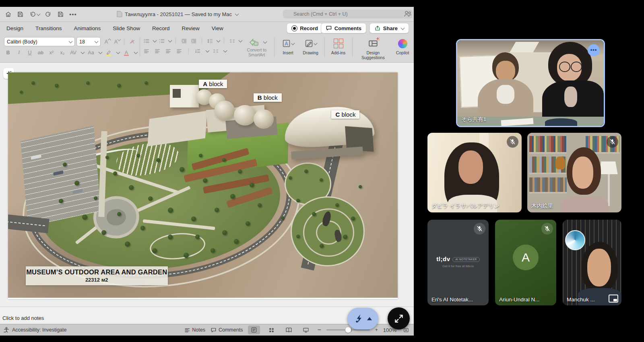  What do you see at coordinates (109, 56) in the screenshot?
I see `highlight-color-bar` at bounding box center [109, 56].